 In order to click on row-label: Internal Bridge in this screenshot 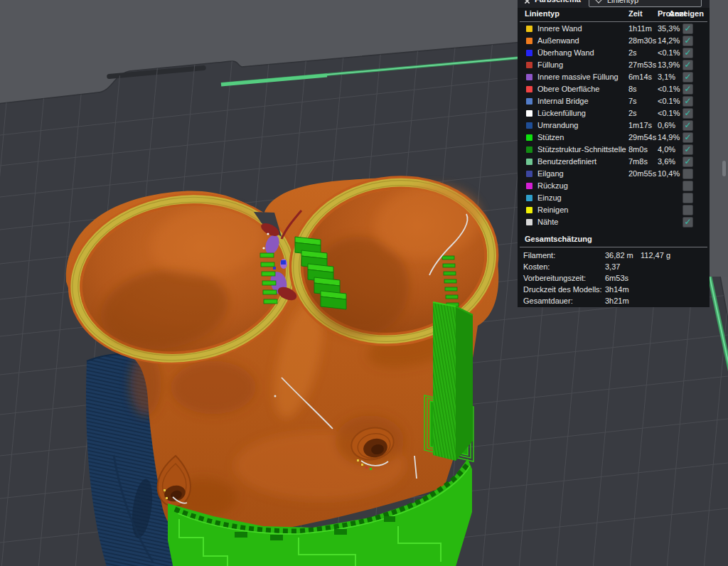, I will do `click(563, 101)`.